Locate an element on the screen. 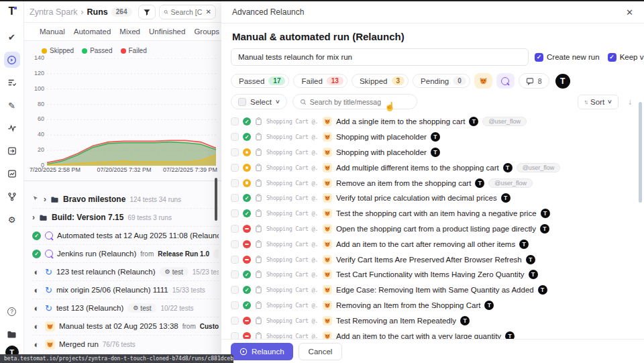  status-filter-pill: Passed 17 is located at coordinates (260, 81).